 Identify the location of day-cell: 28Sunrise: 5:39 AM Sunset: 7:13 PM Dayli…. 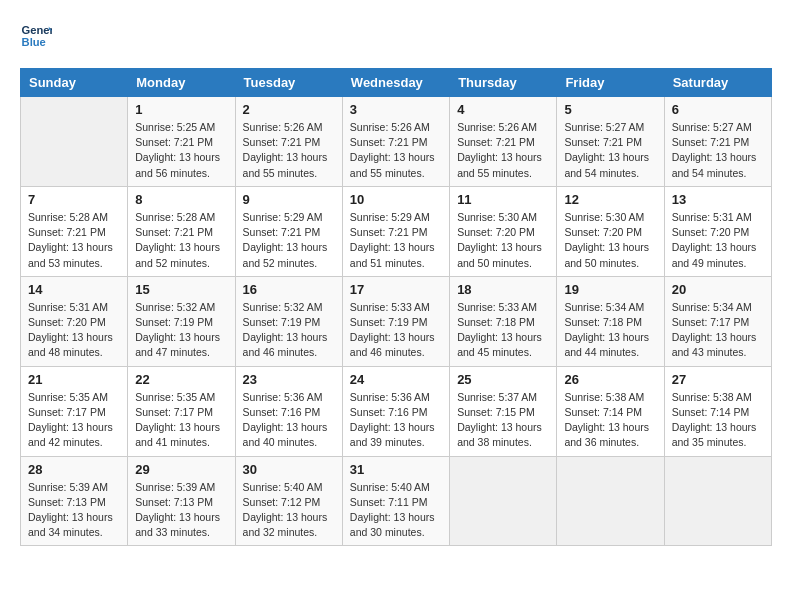
(74, 501).